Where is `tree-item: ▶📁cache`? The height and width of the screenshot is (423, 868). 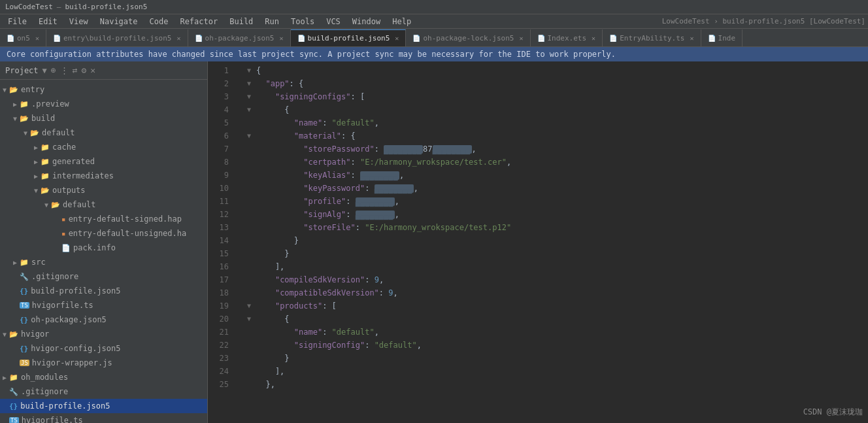 tree-item: ▶📁cache is located at coordinates (103, 147).